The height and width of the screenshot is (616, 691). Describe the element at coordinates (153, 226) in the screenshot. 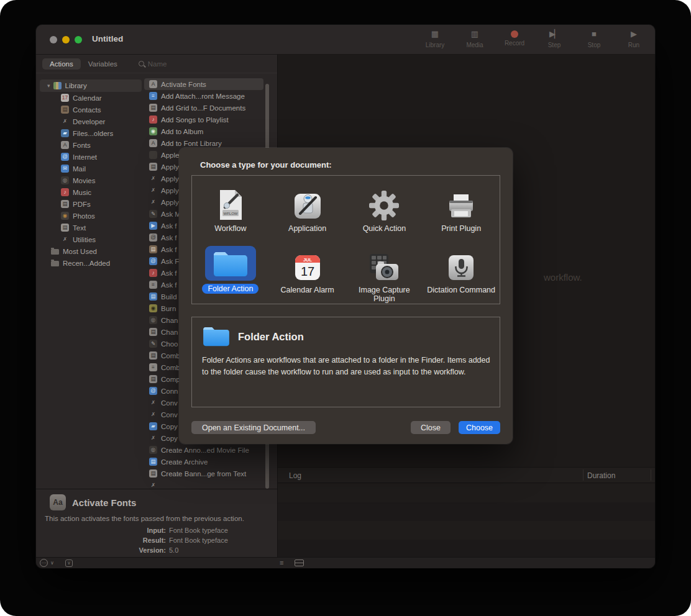

I see `action-icon: ▶` at that location.